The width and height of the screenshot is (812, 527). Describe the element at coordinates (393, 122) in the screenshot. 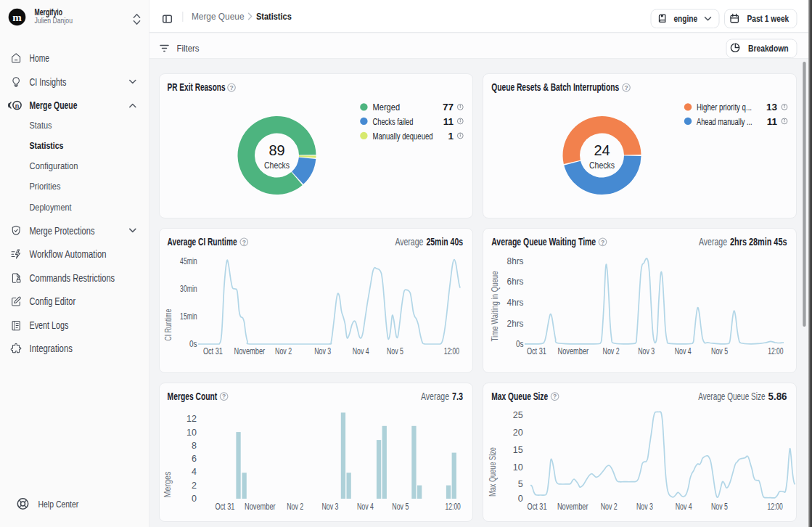

I see `svg-text: Checks failed` at that location.